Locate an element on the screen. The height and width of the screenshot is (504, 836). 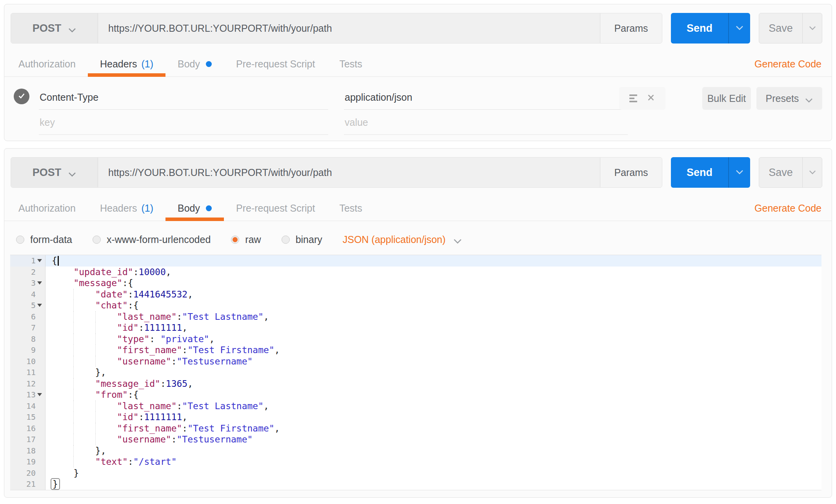
line-number-gutter: 10 is located at coordinates (28, 361).